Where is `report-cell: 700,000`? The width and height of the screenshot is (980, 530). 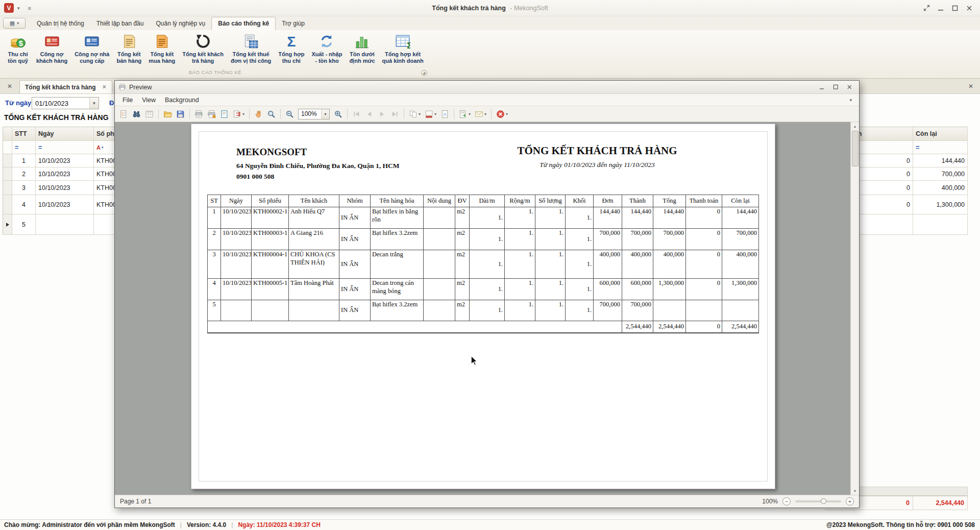 report-cell: 700,000 is located at coordinates (608, 310).